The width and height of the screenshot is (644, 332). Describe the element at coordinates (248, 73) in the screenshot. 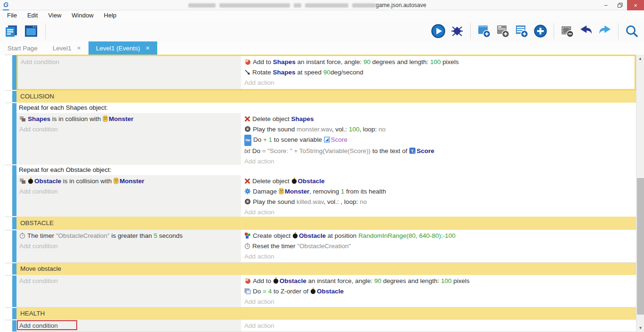

I see `rotate-icon` at that location.